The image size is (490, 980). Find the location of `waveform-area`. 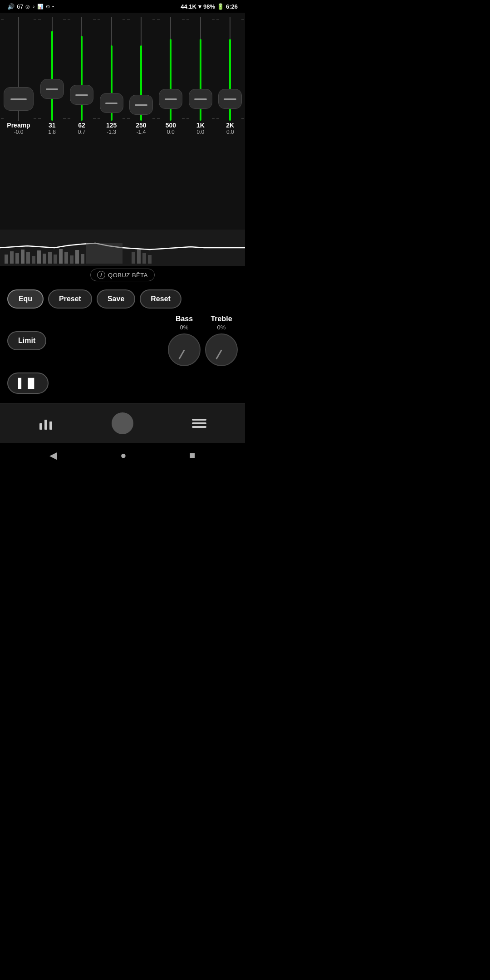

waveform-area is located at coordinates (122, 248).